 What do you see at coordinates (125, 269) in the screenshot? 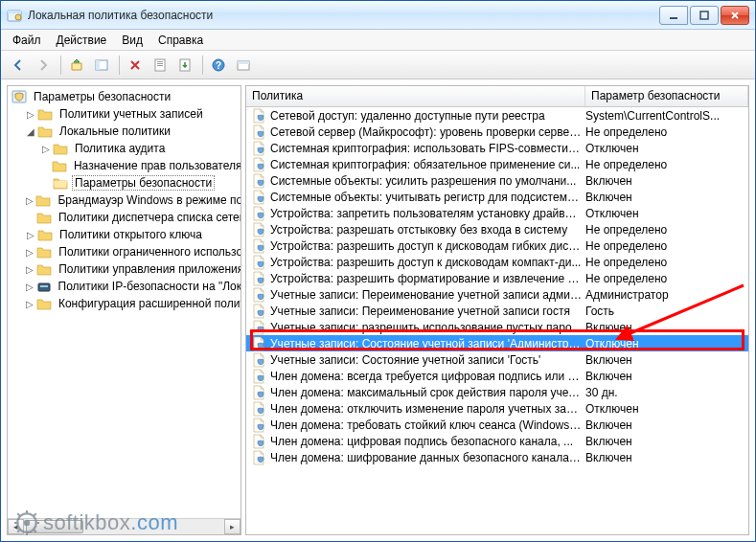
I see `tree-item: ▷Политики управления приложения` at bounding box center [125, 269].